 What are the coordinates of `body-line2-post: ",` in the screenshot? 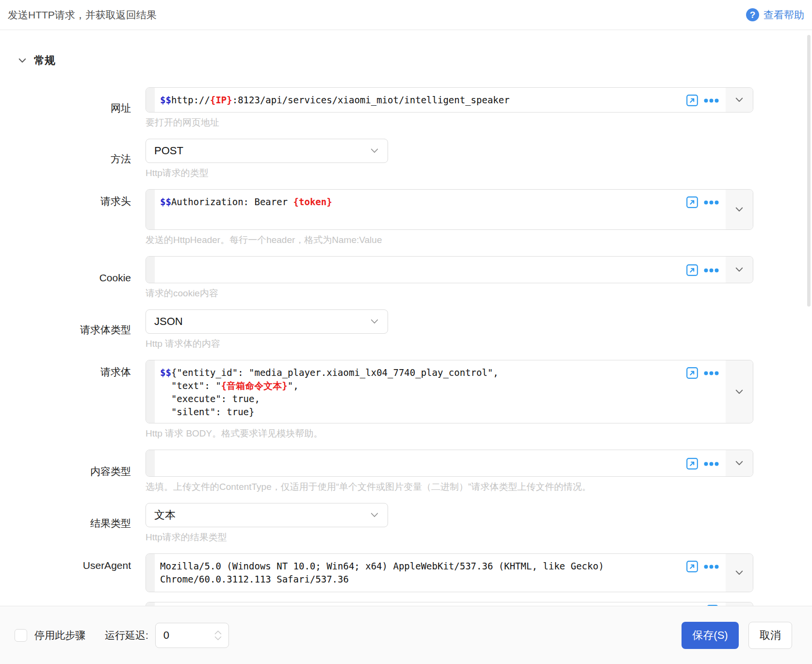 It's located at (293, 386).